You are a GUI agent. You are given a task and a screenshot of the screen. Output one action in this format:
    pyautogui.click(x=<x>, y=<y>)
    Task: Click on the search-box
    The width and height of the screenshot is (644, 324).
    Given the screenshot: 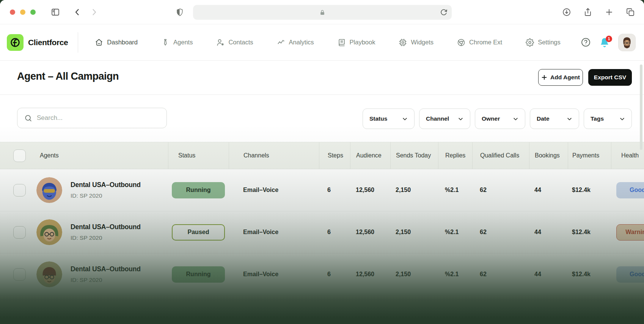 What is the action you would take?
    pyautogui.click(x=92, y=118)
    